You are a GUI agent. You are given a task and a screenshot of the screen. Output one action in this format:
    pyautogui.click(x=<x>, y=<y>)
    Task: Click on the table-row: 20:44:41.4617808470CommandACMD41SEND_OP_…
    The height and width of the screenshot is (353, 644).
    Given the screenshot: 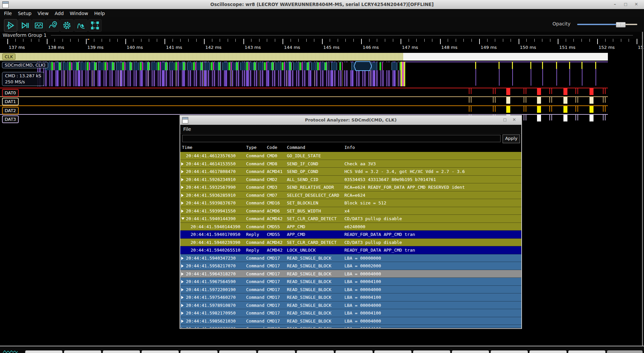 What is the action you would take?
    pyautogui.click(x=351, y=172)
    